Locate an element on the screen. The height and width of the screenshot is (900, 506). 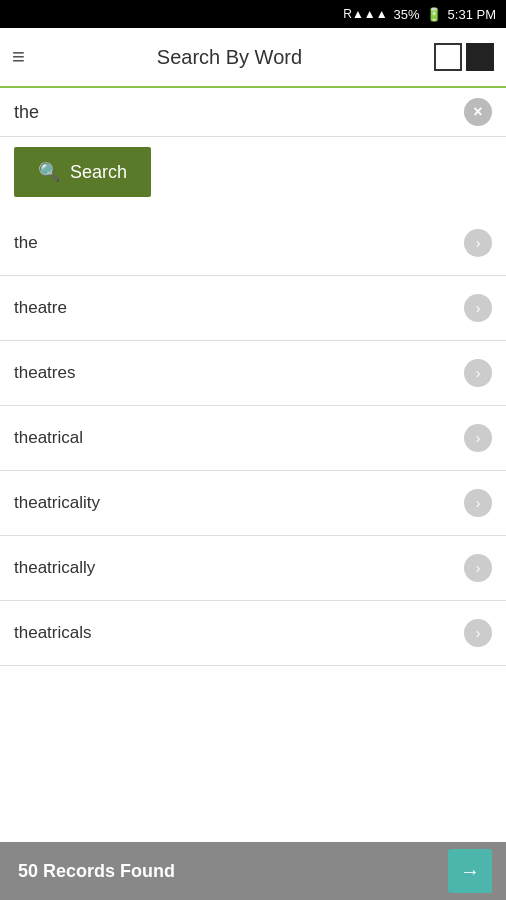
chevron-icon-3: › is located at coordinates (478, 438).